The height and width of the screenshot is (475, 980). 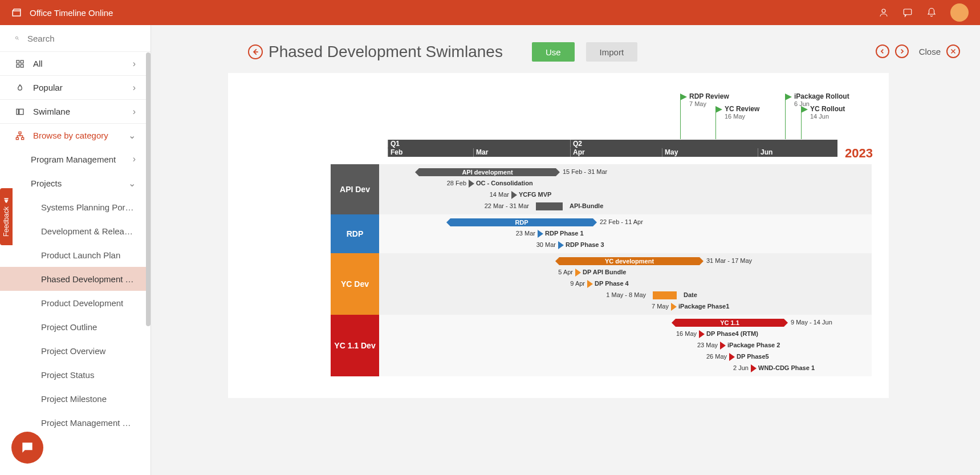 What do you see at coordinates (531, 195) in the screenshot?
I see `lane-milestone: 14 MarYCFG MVP` at bounding box center [531, 195].